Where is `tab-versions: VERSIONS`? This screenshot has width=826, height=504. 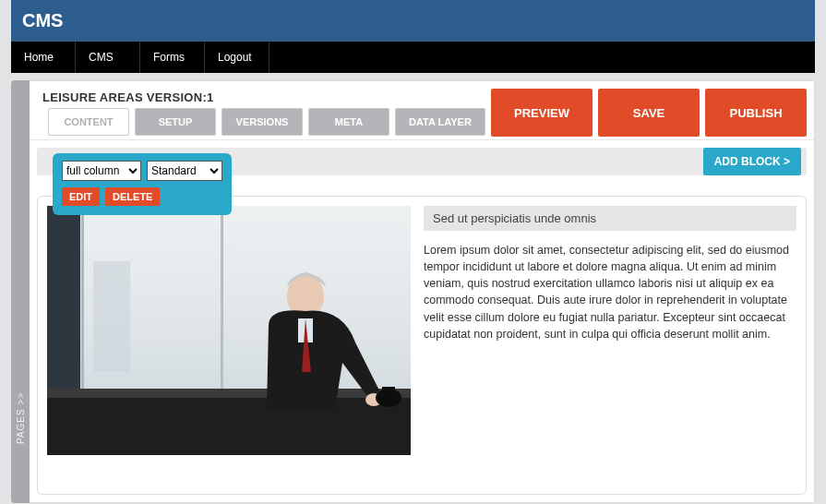
tab-versions: VERSIONS is located at coordinates (262, 122).